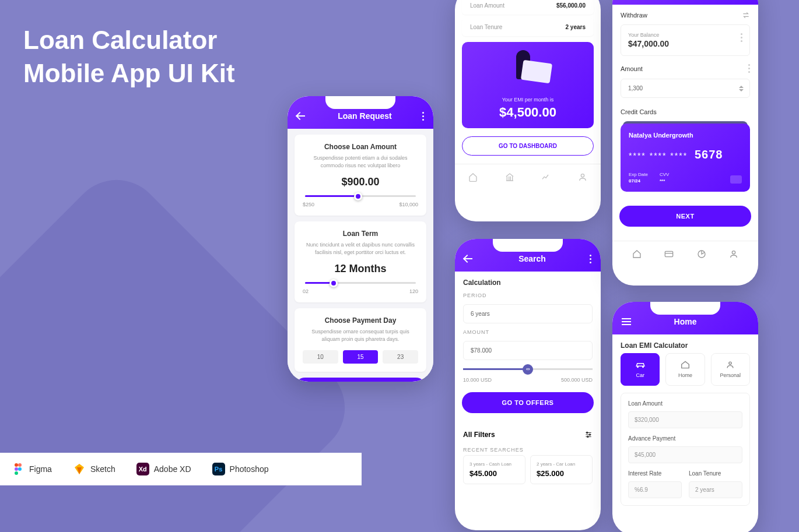 The image size is (799, 532). Describe the element at coordinates (685, 44) in the screenshot. I see `balance-value: $47,000.00` at that location.